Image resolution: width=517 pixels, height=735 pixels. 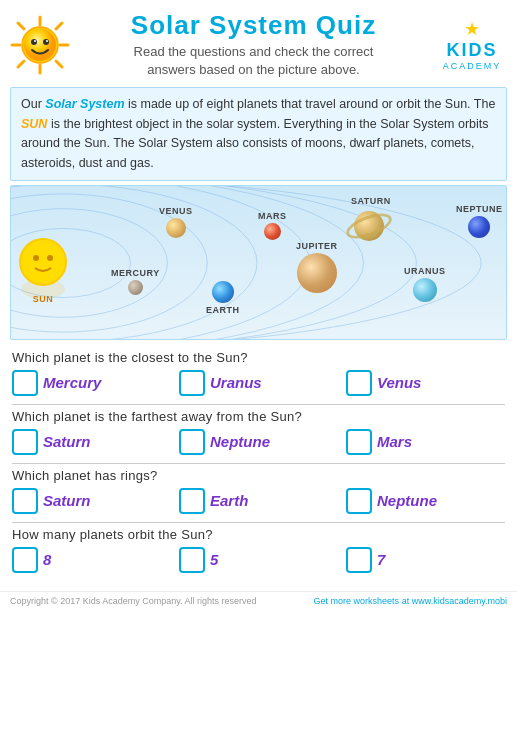 What do you see at coordinates (92, 501) in the screenshot?
I see `q3-option-1: Saturn` at bounding box center [92, 501].